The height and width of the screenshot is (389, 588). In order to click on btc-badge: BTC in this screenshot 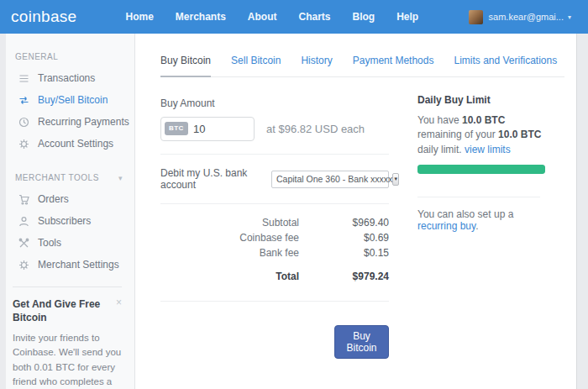, I will do `click(176, 129)`.